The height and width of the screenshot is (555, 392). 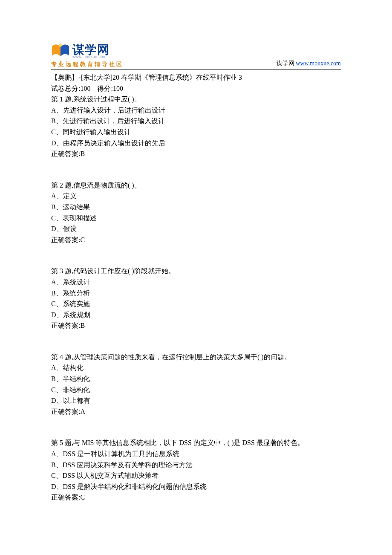 I want to click on question-option: A、结构化, so click(x=196, y=368).